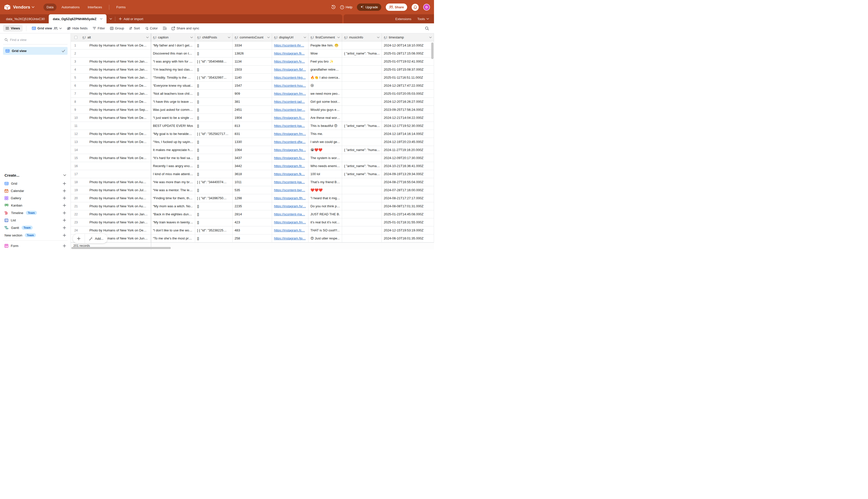 This screenshot has width=868, height=499. What do you see at coordinates (290, 239) in the screenshot?
I see `url-link: https://instagram.fjp…` at bounding box center [290, 239].